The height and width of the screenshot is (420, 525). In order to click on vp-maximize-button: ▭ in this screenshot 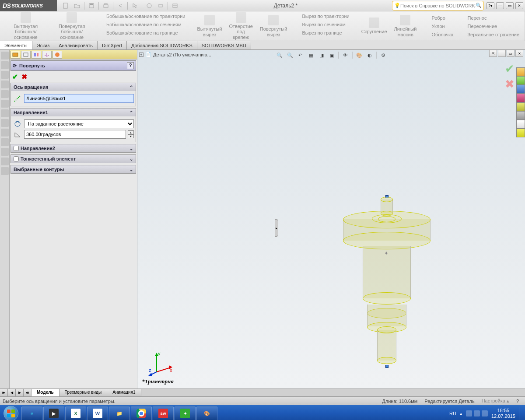, I will do `click(511, 53)`.